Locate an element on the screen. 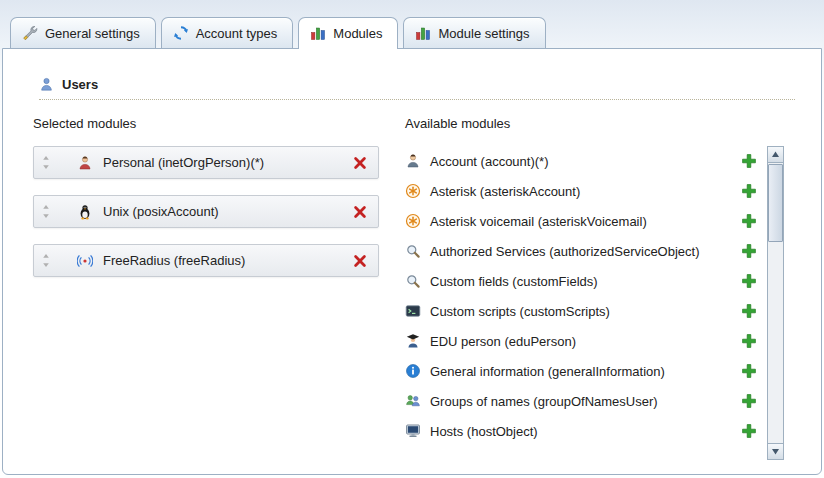 The width and height of the screenshot is (824, 478). available-module-label: Account (account)(*) is located at coordinates (490, 162).